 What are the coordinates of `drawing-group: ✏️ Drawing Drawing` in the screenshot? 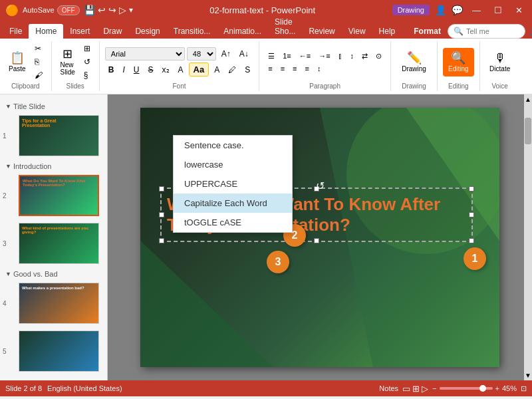 It's located at (414, 66).